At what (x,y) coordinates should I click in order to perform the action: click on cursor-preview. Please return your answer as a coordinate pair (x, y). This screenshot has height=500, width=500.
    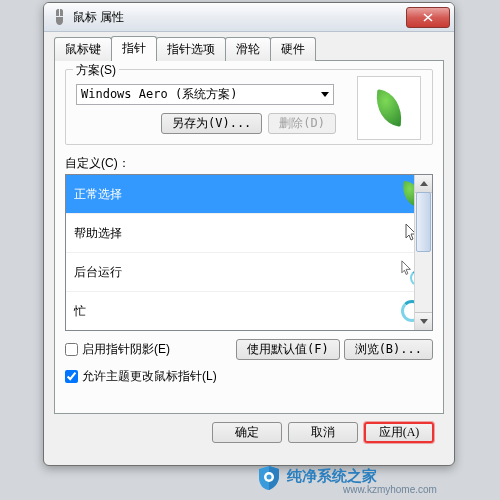
    Looking at the image, I should click on (389, 108).